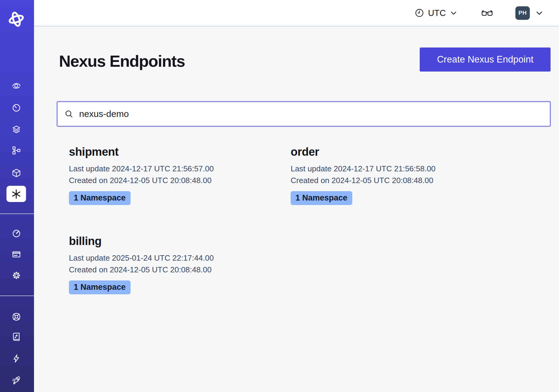  Describe the element at coordinates (297, 13) in the screenshot. I see `top-bar: UTC PH` at that location.